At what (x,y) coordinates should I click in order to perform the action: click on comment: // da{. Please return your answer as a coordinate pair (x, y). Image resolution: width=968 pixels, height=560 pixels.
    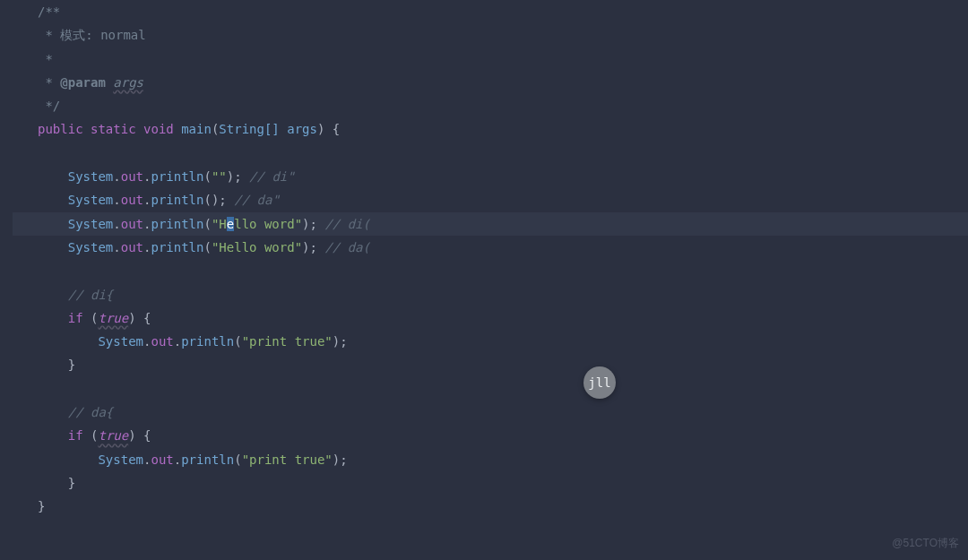
    Looking at the image, I should click on (91, 412).